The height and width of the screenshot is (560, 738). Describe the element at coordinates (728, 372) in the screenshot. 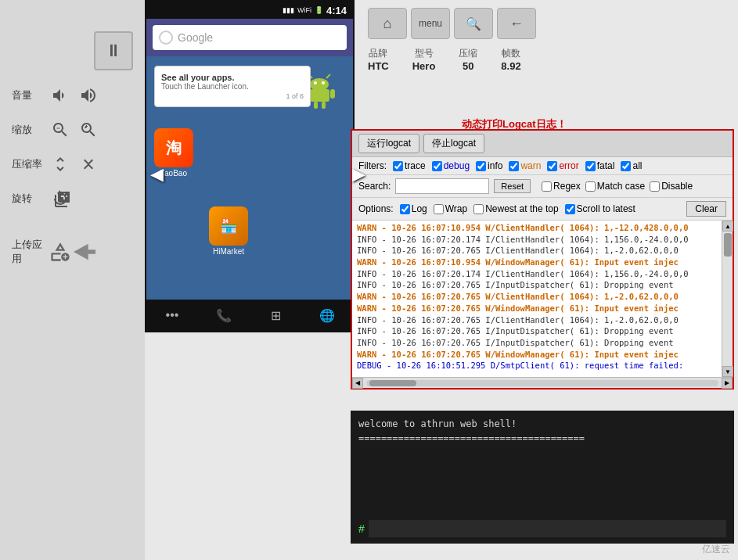

I see `scroll-down-button: ▼` at that location.